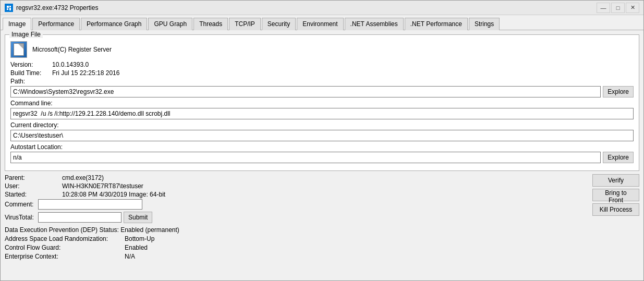 The height and width of the screenshot is (281, 644). I want to click on tab-security: Security, so click(278, 24).